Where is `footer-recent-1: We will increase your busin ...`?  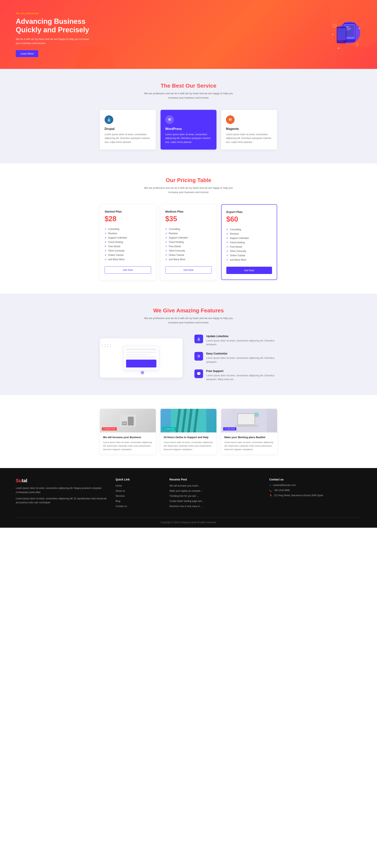 footer-recent-1: We will increase your busin ... is located at coordinates (215, 486).